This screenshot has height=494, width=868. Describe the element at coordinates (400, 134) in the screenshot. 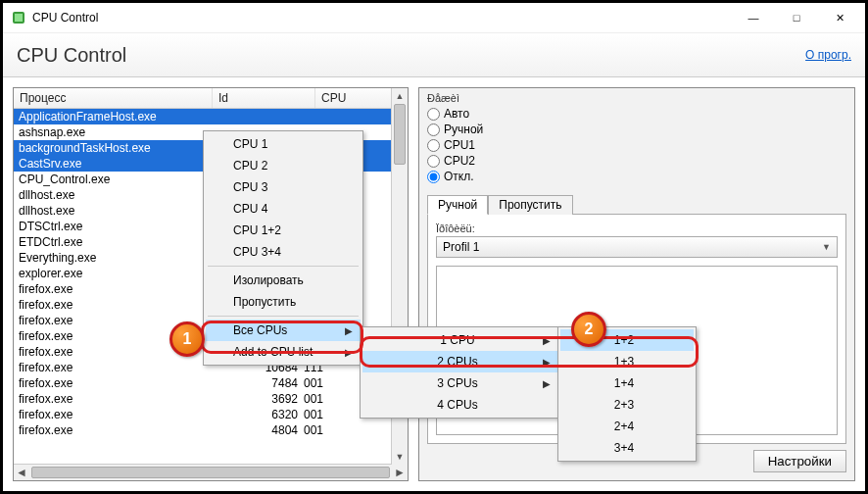

I see `scroll-thumb` at that location.